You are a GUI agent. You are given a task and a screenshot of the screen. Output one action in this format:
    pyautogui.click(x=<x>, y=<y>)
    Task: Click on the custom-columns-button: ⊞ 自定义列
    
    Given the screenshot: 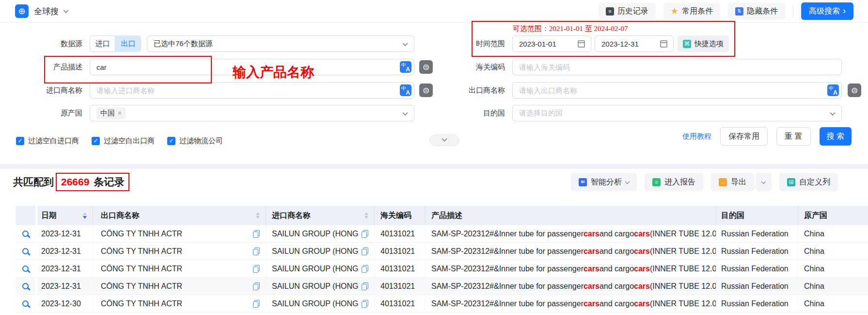 What is the action you would take?
    pyautogui.click(x=808, y=182)
    